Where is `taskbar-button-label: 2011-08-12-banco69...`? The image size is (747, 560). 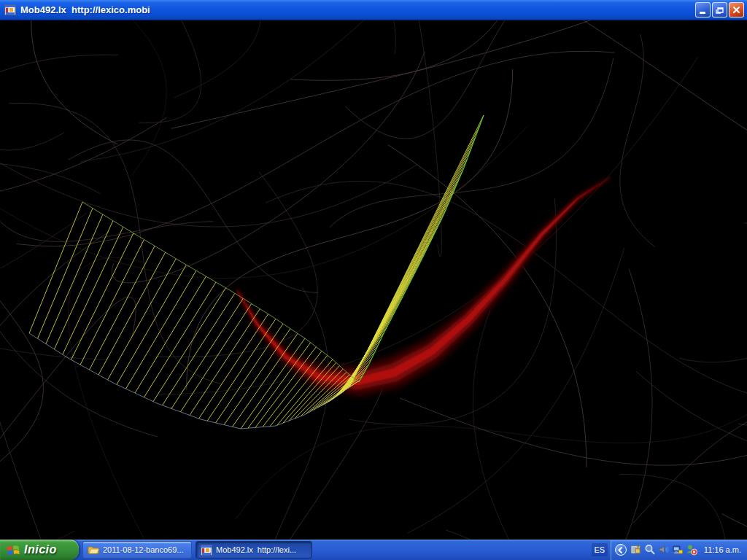
taskbar-button-label: 2011-08-12-banco69... is located at coordinates (143, 550).